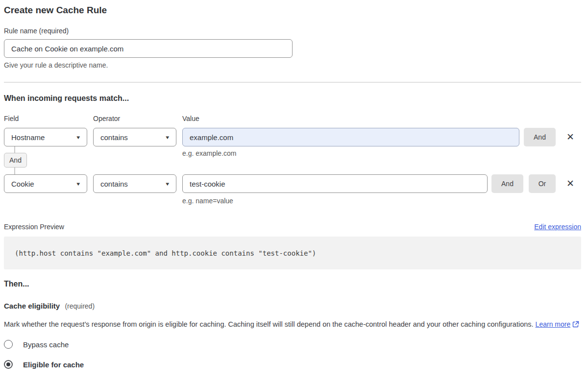 This screenshot has width=588, height=384. Describe the element at coordinates (293, 364) in the screenshot. I see `radio-option-eligible-for-cache: Eligible for cache` at that location.